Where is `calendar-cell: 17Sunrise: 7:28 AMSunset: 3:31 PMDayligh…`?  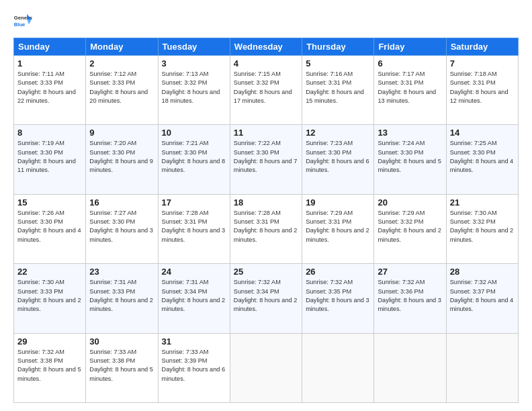
calendar-cell: 17Sunrise: 7:28 AMSunset: 3:31 PMDayligh… is located at coordinates (193, 228).